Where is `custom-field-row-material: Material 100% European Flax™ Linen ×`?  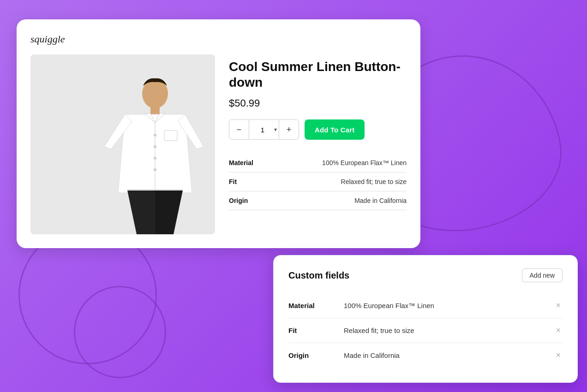 custom-field-row-material: Material 100% European Flax™ Linen × is located at coordinates (425, 306).